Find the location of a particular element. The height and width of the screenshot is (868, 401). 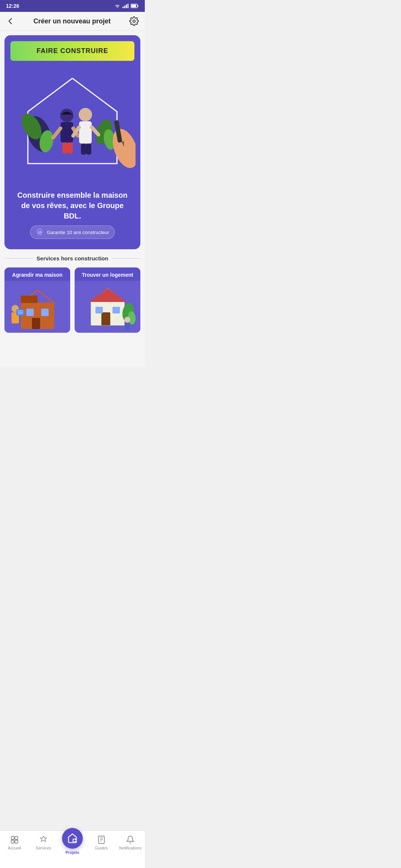

wifi-icon is located at coordinates (117, 6).